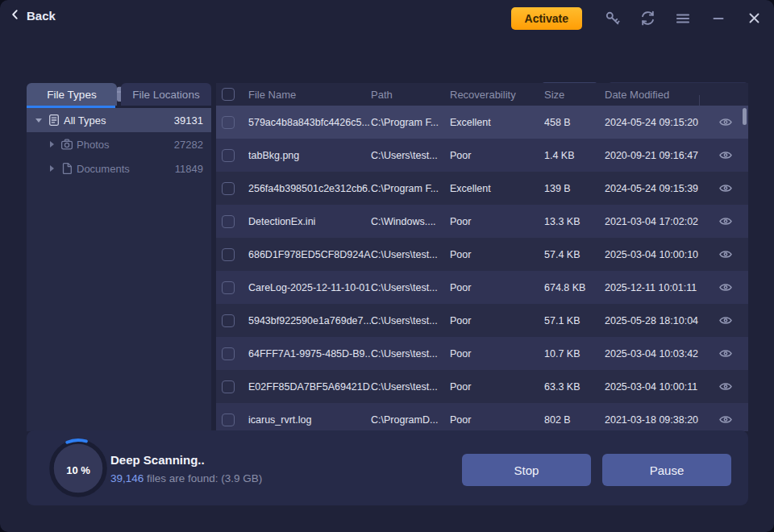 The width and height of the screenshot is (774, 532). Describe the element at coordinates (482, 353) in the screenshot. I see `table-row: 64FFF7A1-9975-485D-B9... C:\Users\test..…` at that location.